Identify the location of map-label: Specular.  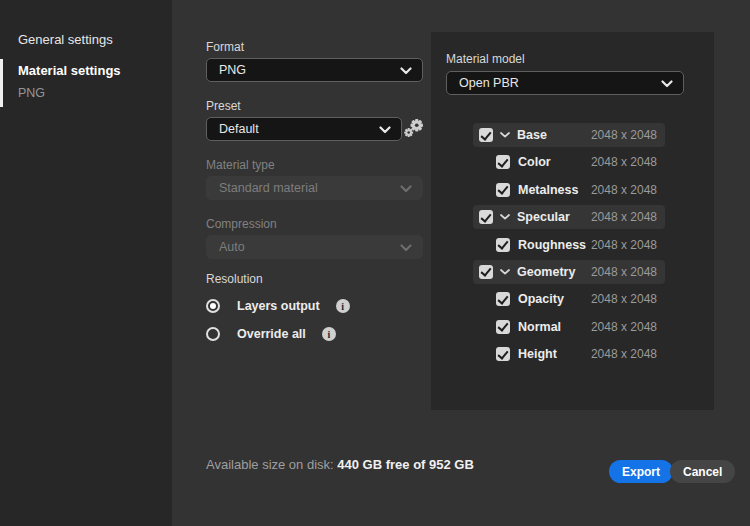
(544, 217).